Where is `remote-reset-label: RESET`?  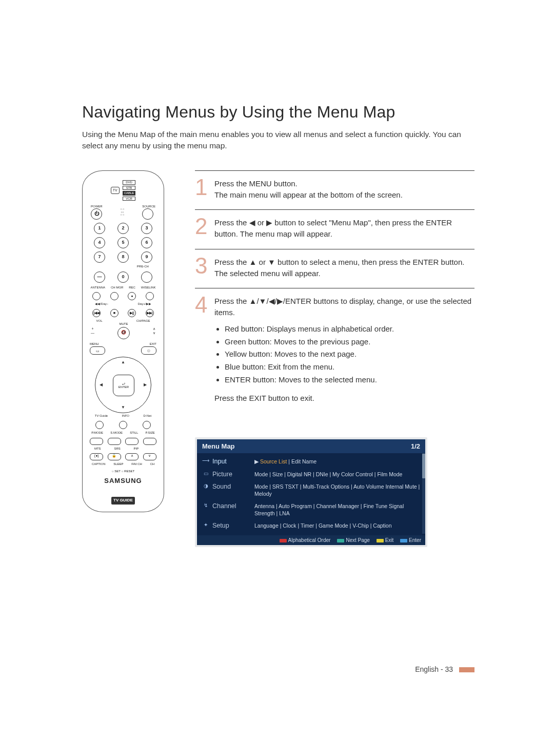 remote-reset-label: RESET is located at coordinates (129, 471).